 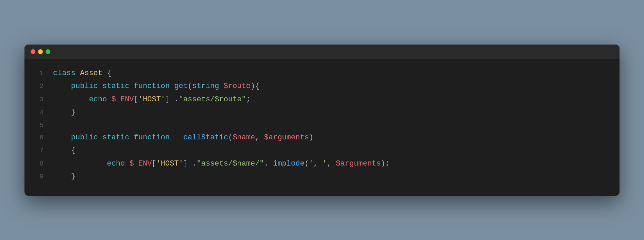 What do you see at coordinates (67, 73) in the screenshot?
I see `token-kw-class: class` at bounding box center [67, 73].